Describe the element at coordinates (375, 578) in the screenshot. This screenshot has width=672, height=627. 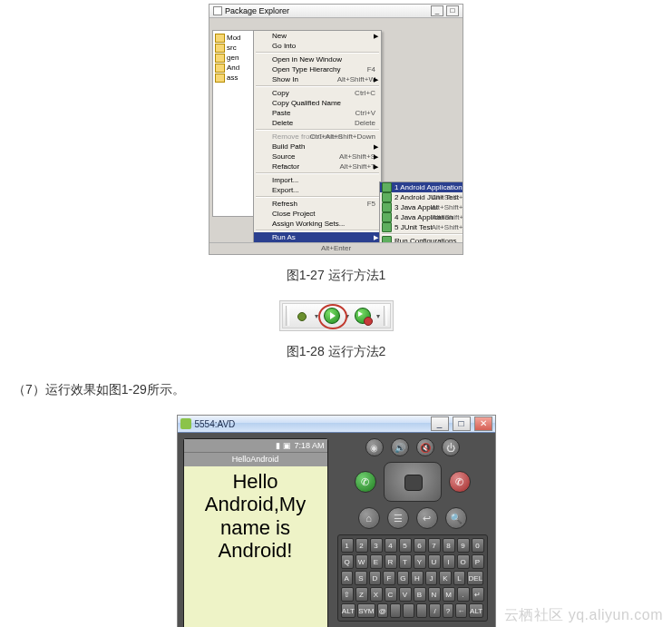
I see `keyboard-key: D` at that location.